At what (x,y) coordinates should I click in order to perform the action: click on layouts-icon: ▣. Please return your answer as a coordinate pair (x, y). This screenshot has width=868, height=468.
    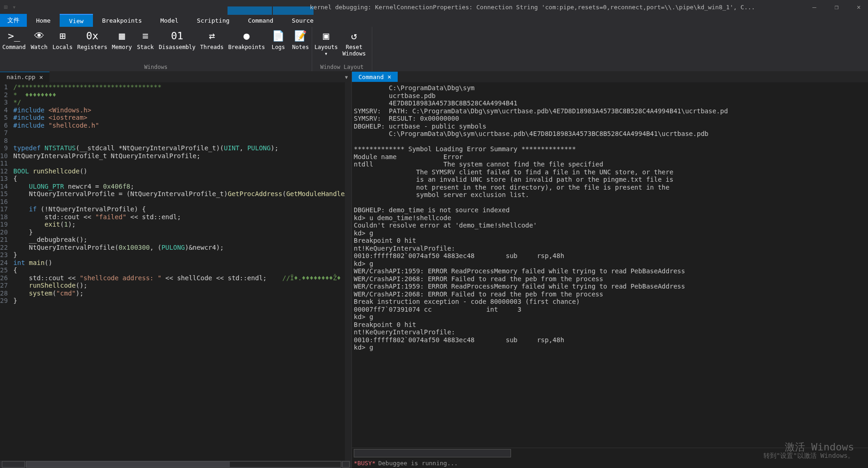
    Looking at the image, I should click on (326, 36).